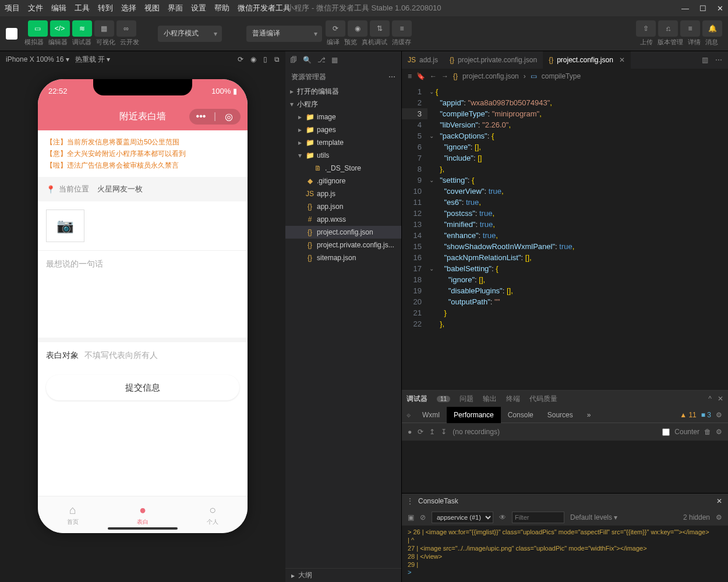  I want to click on ext-icon: ▦, so click(334, 60).